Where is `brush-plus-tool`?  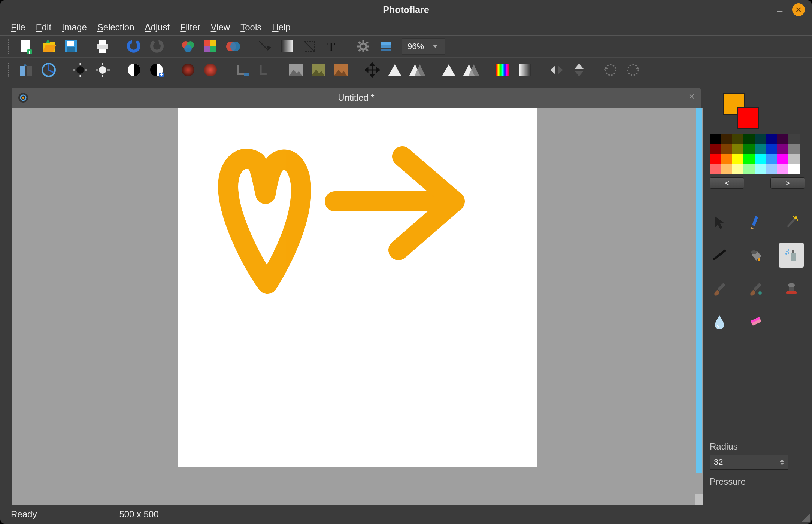
brush-plus-tool is located at coordinates (755, 288).